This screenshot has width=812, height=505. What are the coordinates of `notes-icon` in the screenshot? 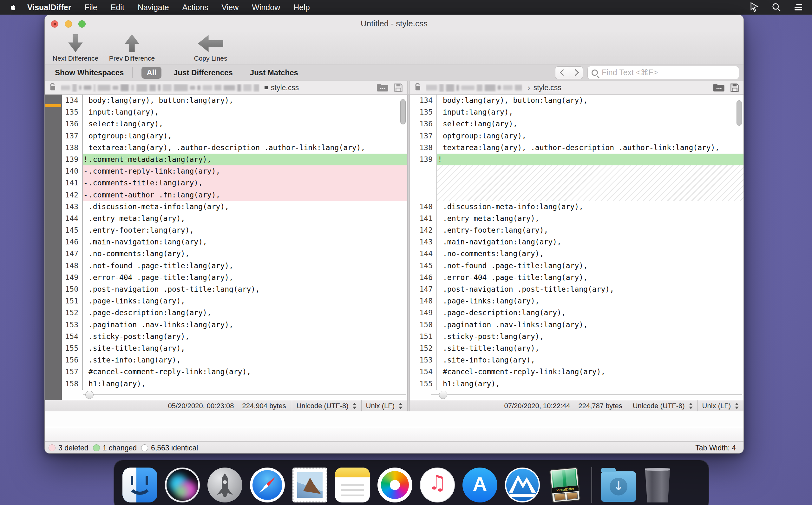 It's located at (352, 485).